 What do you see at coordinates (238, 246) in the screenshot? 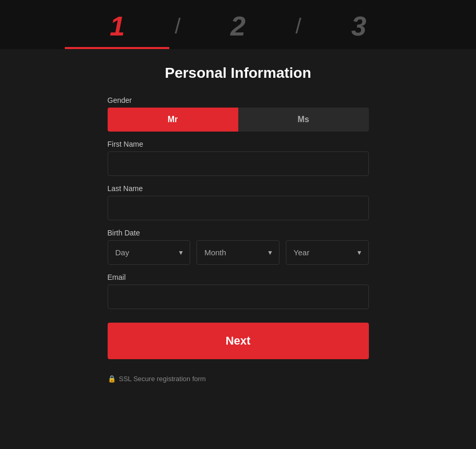
I see `birth-date-field: Birth Date Day 123 456 789 101112 131415…` at bounding box center [238, 246].